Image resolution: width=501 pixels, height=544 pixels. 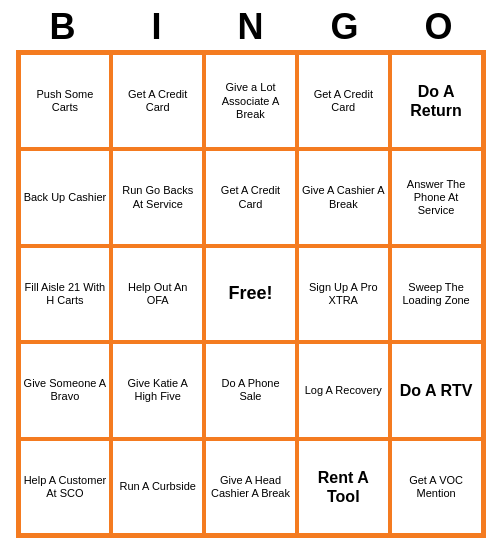 What do you see at coordinates (66, 390) in the screenshot?
I see `bingo-cell-15: Give Someone A Bravo` at bounding box center [66, 390].